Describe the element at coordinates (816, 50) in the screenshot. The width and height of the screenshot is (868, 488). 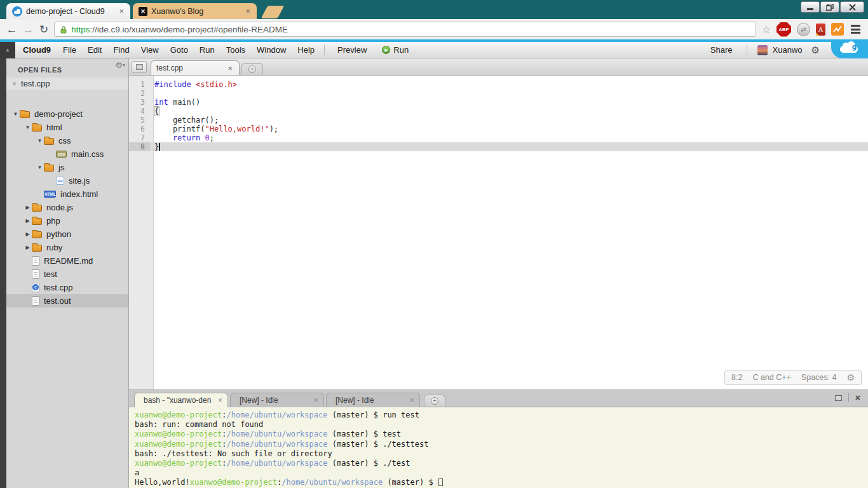
I see `settings-gear-icon: ⚙` at that location.